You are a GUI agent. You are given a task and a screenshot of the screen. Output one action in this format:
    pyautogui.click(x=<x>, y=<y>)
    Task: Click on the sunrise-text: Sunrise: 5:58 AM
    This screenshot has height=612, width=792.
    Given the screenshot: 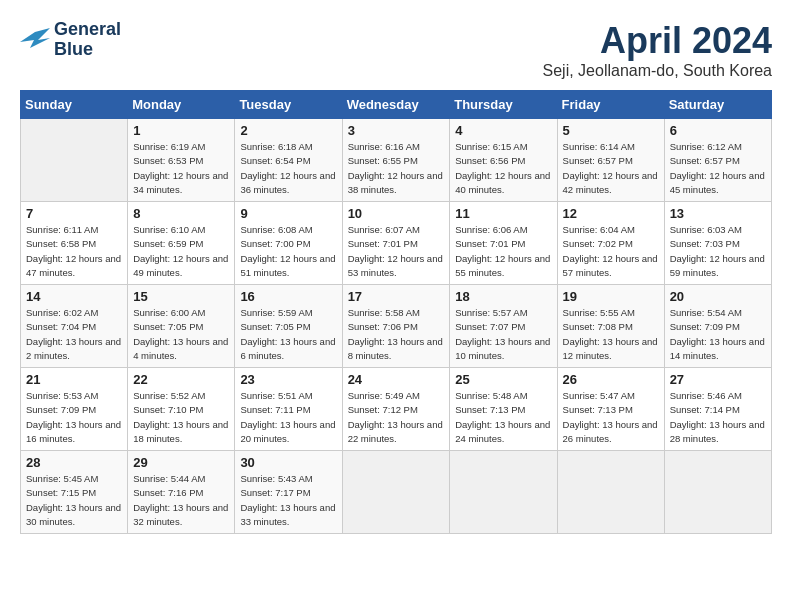 What is the action you would take?
    pyautogui.click(x=384, y=312)
    